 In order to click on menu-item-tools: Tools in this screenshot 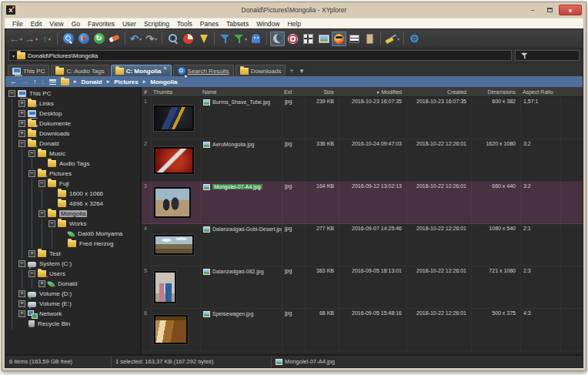, I will do `click(185, 24)`.